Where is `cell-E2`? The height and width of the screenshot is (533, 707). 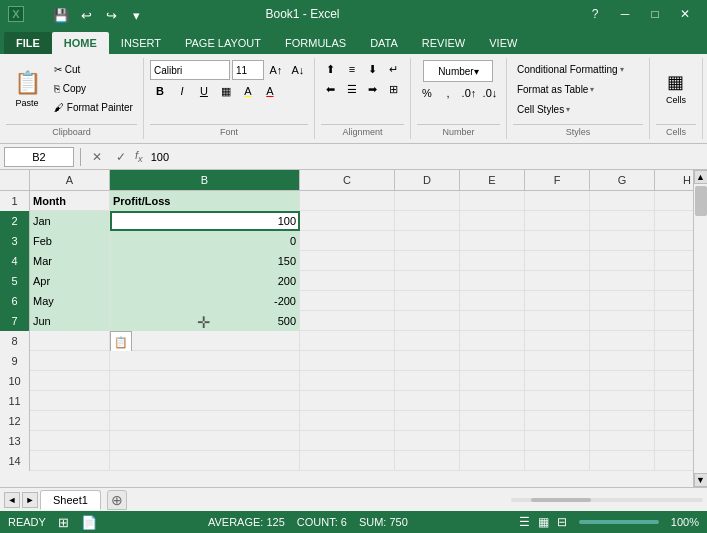 cell-E2 is located at coordinates (492, 221).